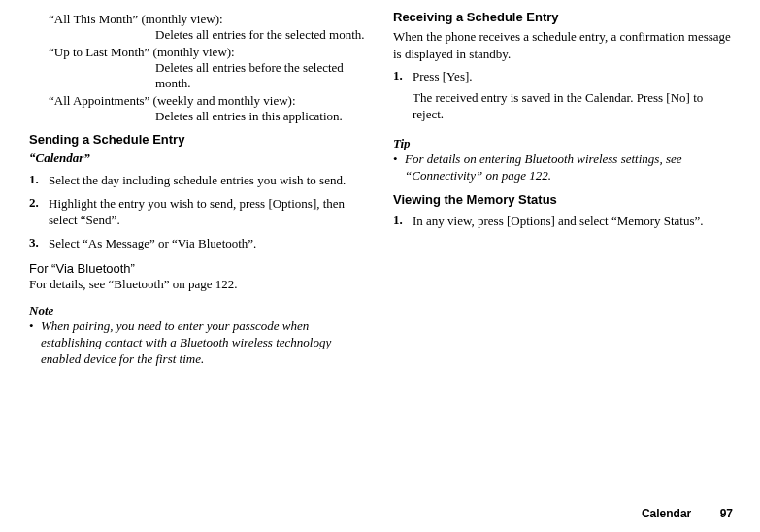 This screenshot has height=532, width=760. I want to click on note-bullet: • When pairing, you need to enter your p…, so click(198, 344).